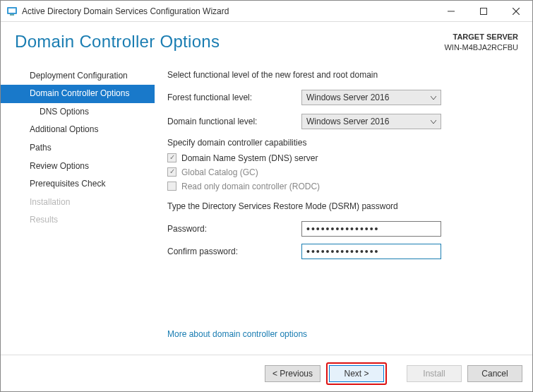 The height and width of the screenshot is (392, 533). I want to click on install-button: Install, so click(434, 374).